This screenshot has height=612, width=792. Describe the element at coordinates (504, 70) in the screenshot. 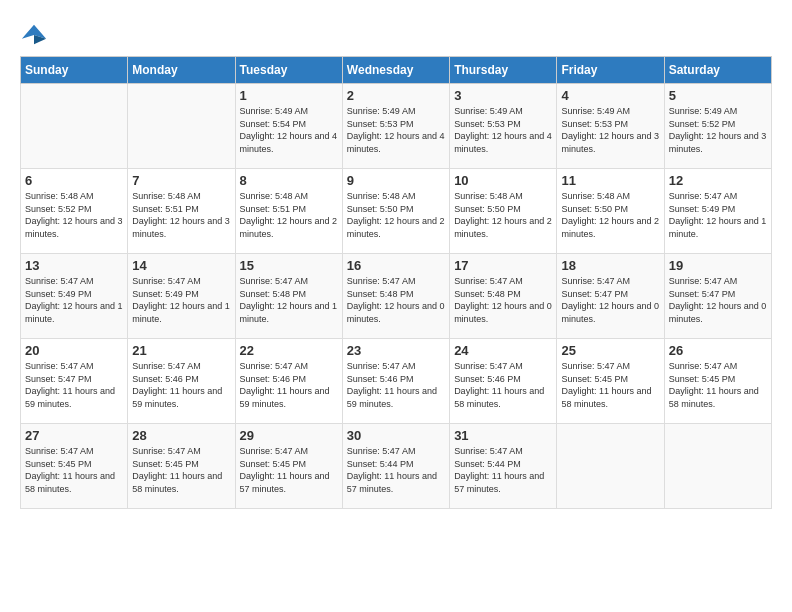

I see `weekday-header: Thursday` at that location.